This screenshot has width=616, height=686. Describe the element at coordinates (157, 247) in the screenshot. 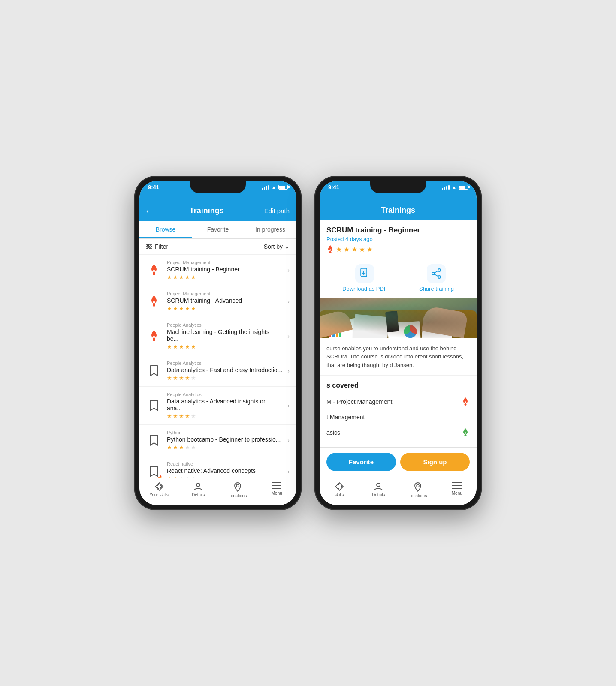

I see `filter-button: Filter` at that location.